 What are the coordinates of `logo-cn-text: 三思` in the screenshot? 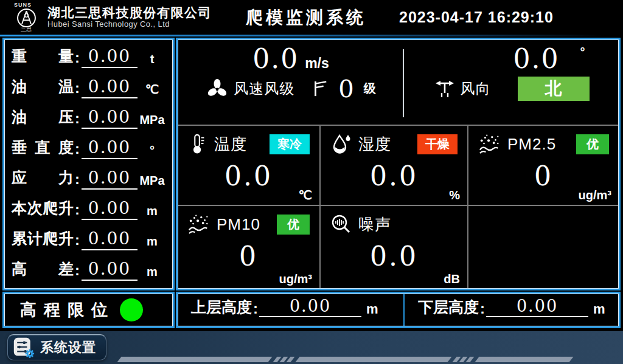 It's located at (26, 29).